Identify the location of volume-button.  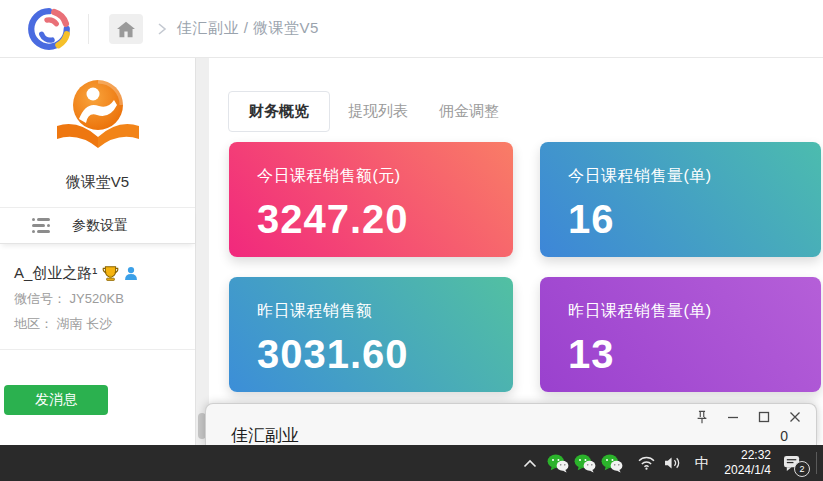
(672, 463).